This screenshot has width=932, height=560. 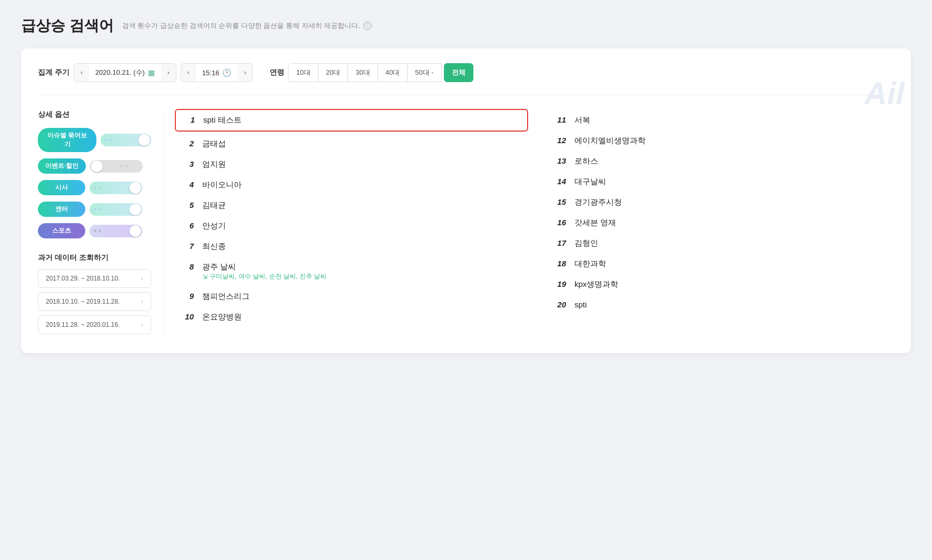 What do you see at coordinates (734, 161) in the screenshot?
I see `rank-text-13: 로하스` at bounding box center [734, 161].